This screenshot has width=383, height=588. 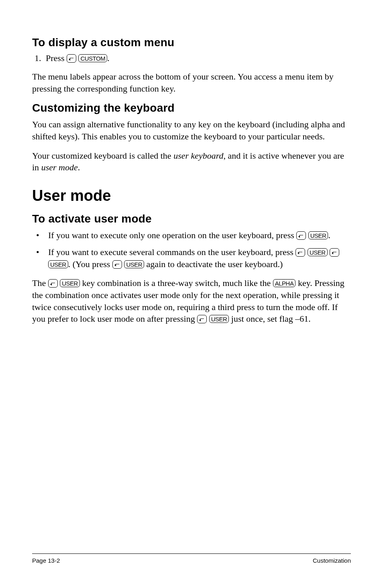 What do you see at coordinates (177, 283) in the screenshot?
I see `text: key combination is a three-way switch, m…` at bounding box center [177, 283].